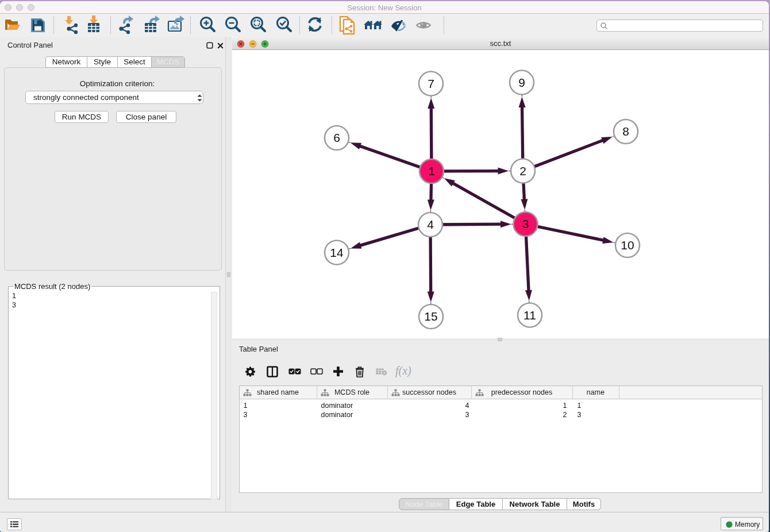 The image size is (770, 532). I want to click on svg-text: 2, so click(523, 171).